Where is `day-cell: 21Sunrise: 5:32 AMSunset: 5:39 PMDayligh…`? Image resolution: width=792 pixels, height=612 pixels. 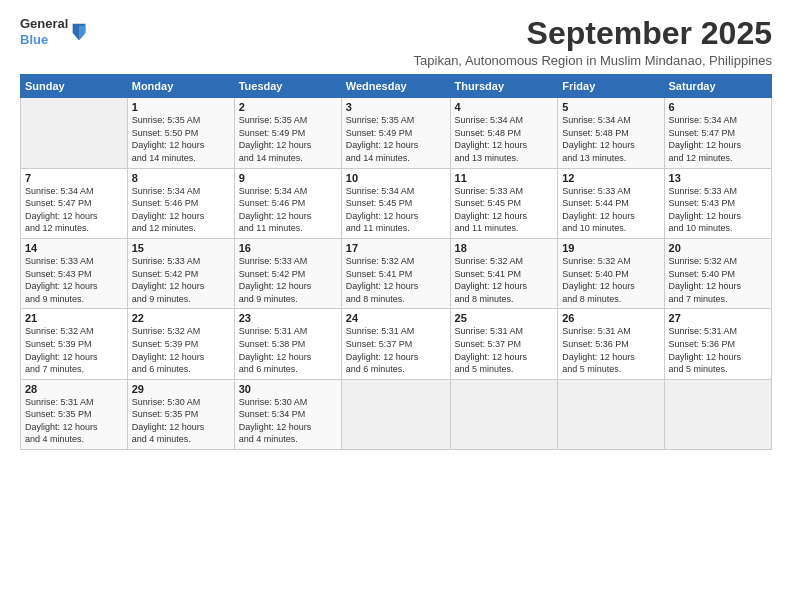 day-cell: 21Sunrise: 5:32 AMSunset: 5:39 PMDayligh… is located at coordinates (74, 344).